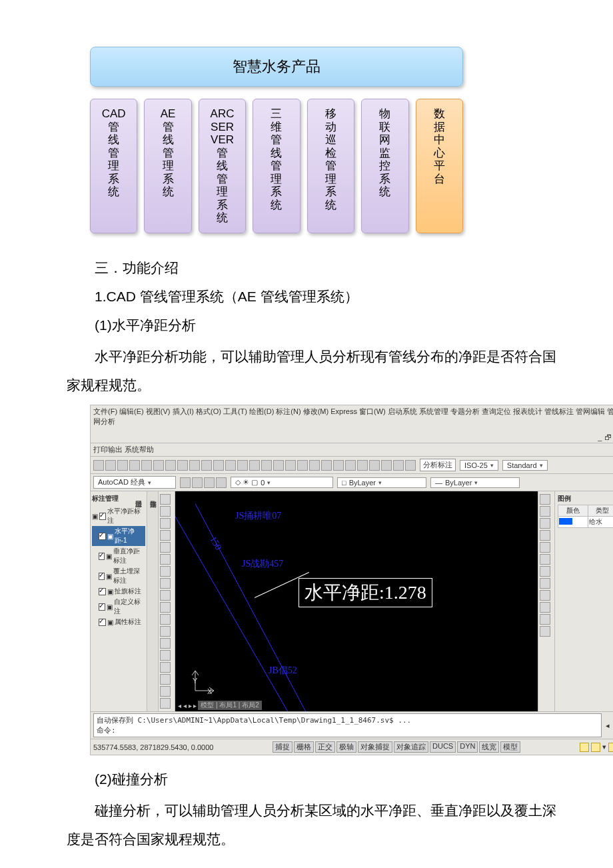 The height and width of the screenshot is (868, 613). I want to click on ucs-icon: Y X, so click(202, 681).